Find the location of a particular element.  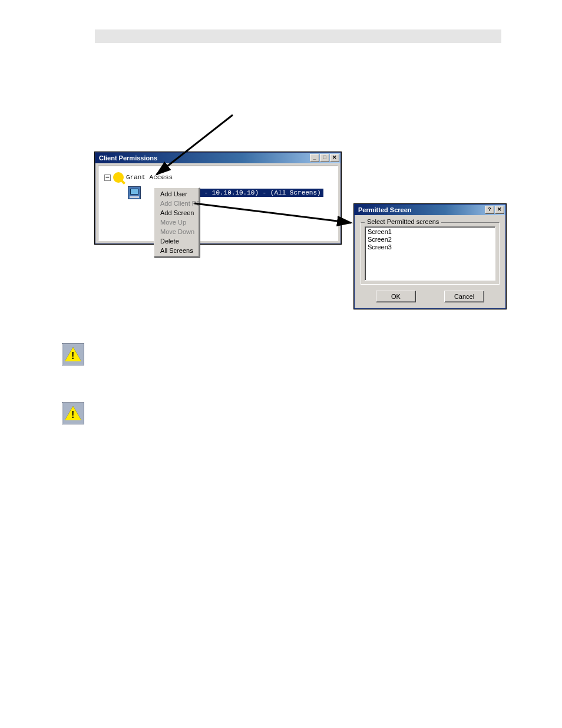

ok-button: OK is located at coordinates (396, 297).